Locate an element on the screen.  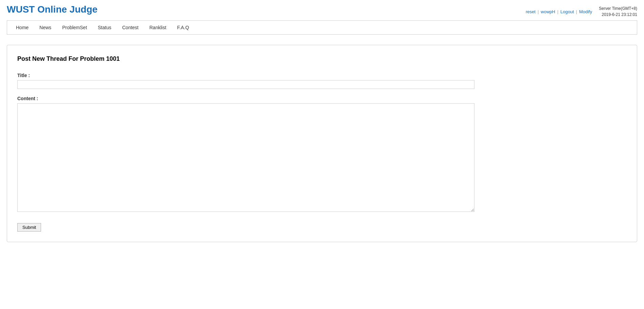
nav-problemset: ProblemSet is located at coordinates (75, 28).